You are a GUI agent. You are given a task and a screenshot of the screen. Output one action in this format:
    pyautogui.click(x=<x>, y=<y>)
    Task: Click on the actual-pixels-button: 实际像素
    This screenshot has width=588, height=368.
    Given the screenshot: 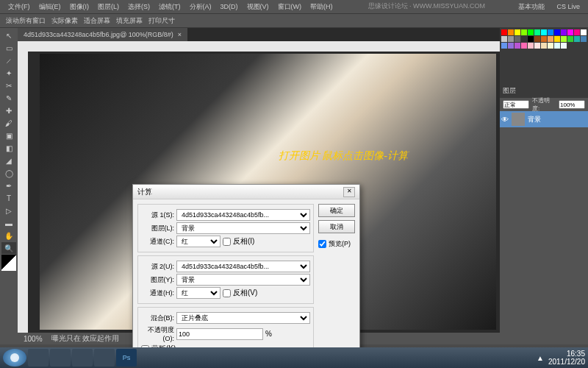 What is the action you would take?
    pyautogui.click(x=65, y=21)
    